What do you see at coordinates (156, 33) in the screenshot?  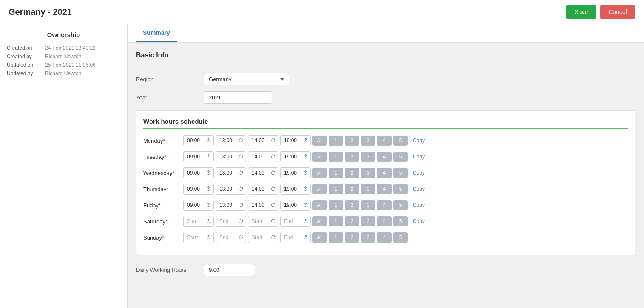 I see `tab-summary: Summary` at bounding box center [156, 33].